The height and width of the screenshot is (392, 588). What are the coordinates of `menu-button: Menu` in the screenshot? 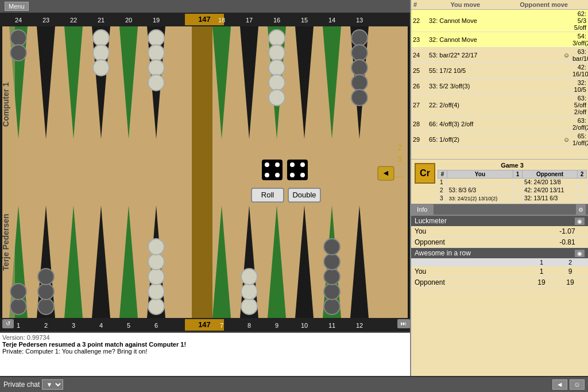 It's located at (17, 6).